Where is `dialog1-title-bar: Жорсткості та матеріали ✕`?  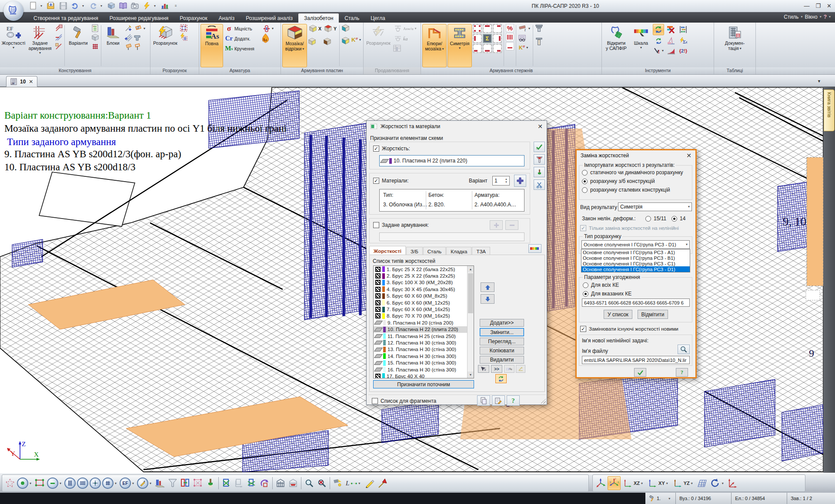
dialog1-title-bar: Жорсткості та матеріали ✕ is located at coordinates (457, 126).